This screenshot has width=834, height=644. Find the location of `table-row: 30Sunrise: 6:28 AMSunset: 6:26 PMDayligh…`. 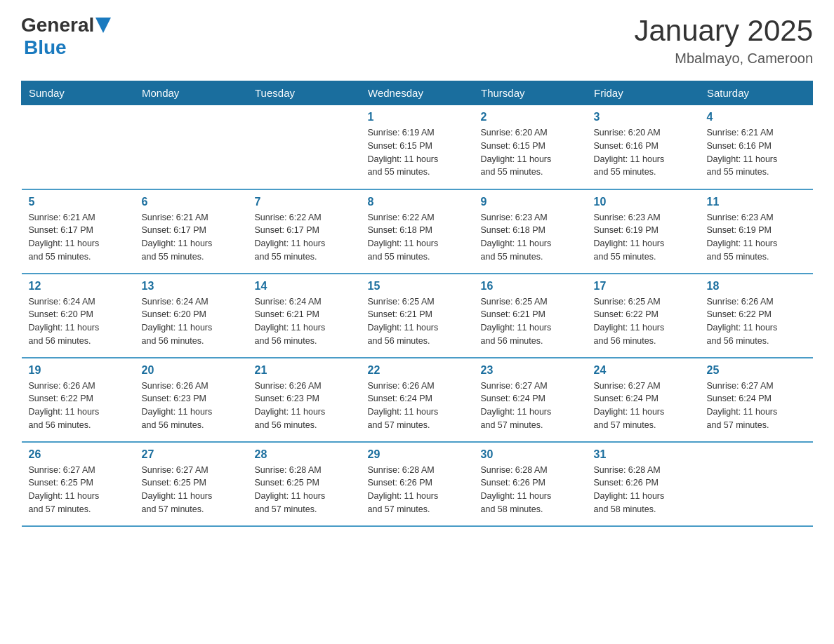

table-row: 30Sunrise: 6:28 AMSunset: 6:26 PMDayligh… is located at coordinates (531, 484).